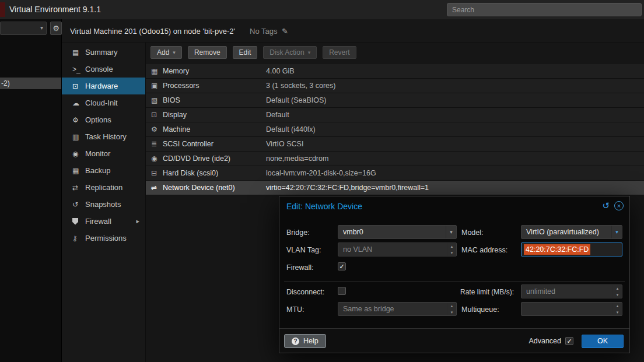 This screenshot has width=644, height=362. I want to click on chip-icon: ▧, so click(157, 100).